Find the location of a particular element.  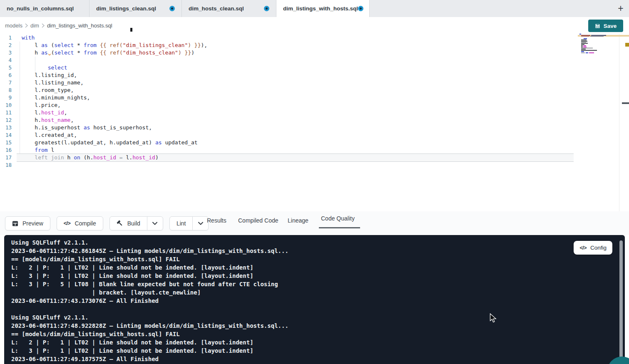

file-tab-label: no_nulls_in_columns.sql is located at coordinates (40, 8).